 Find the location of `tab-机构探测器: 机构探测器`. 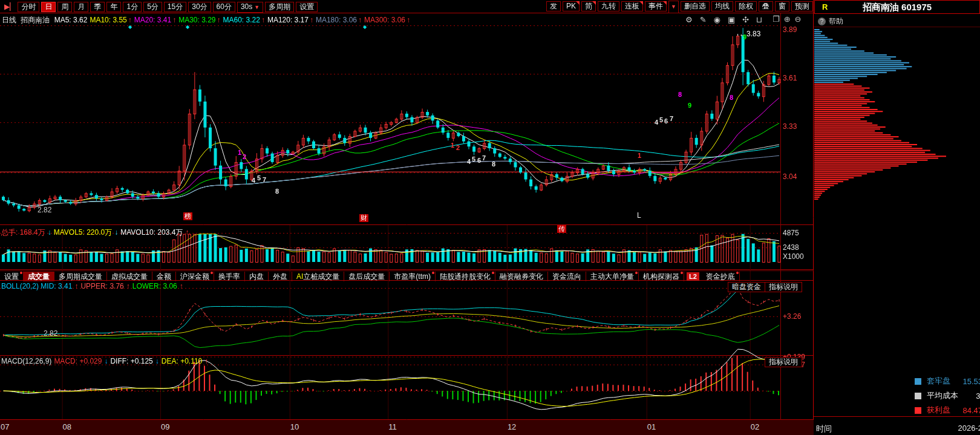

tab-机构探测器: 机构探测器 is located at coordinates (662, 276).